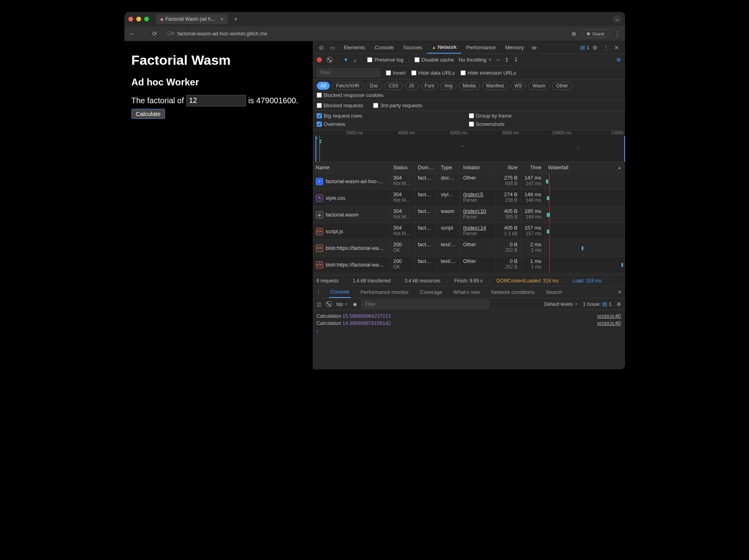  I want to click on zoom-icon: ⊕, so click(574, 34).